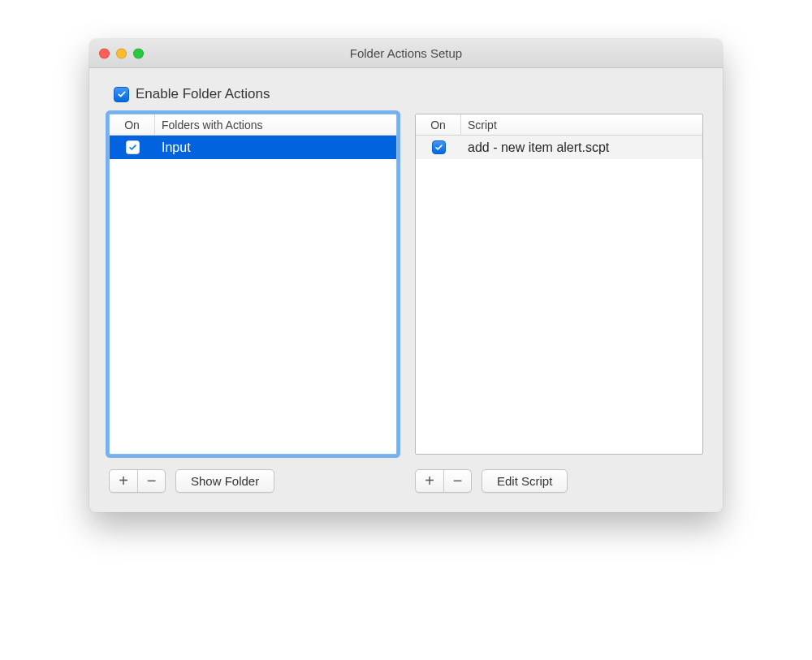 This screenshot has width=812, height=660. What do you see at coordinates (581, 148) in the screenshot?
I see `script-row-name: add - new item alert.scpt` at bounding box center [581, 148].